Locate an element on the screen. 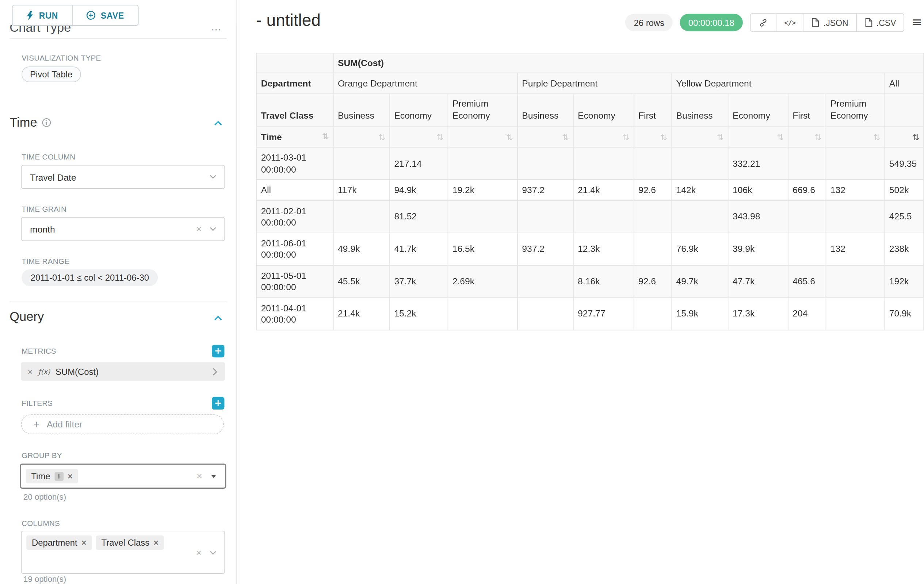 This screenshot has height=584, width=924. add-filter-button: + Add filter is located at coordinates (122, 424).